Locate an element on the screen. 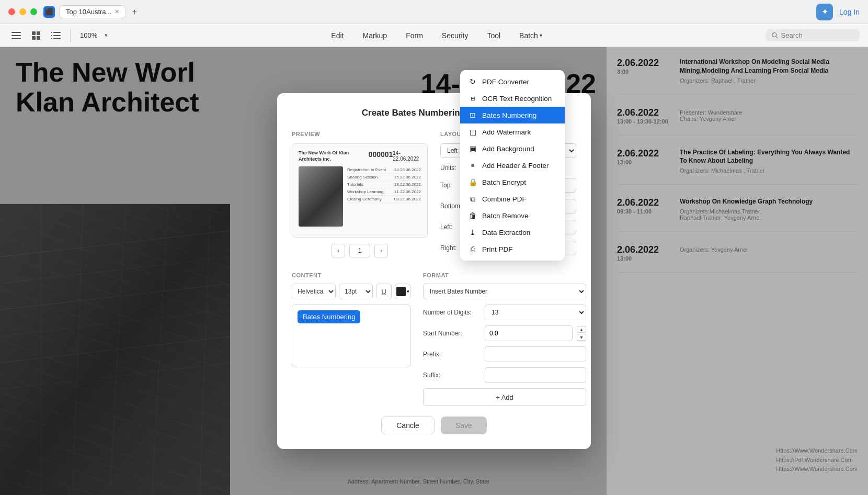 The width and height of the screenshot is (868, 495). spin-up-button: ▲ is located at coordinates (581, 330).